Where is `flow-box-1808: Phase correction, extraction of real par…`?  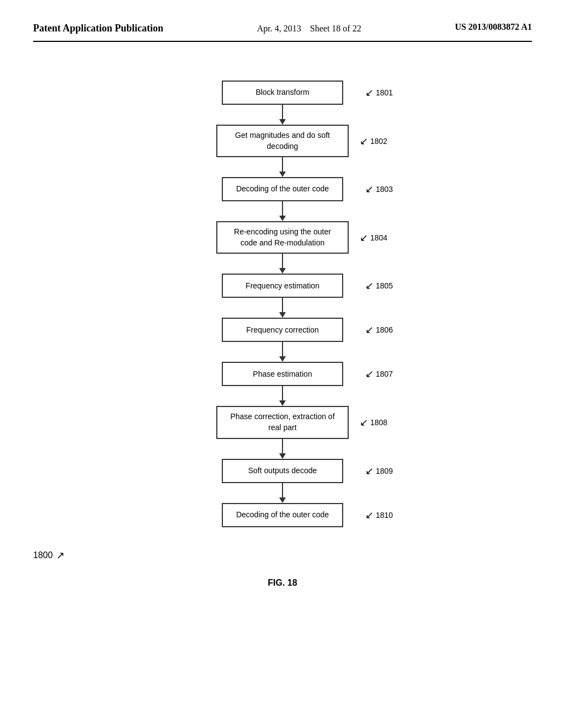
flow-box-1808: Phase correction, extraction of real par… is located at coordinates (282, 422).